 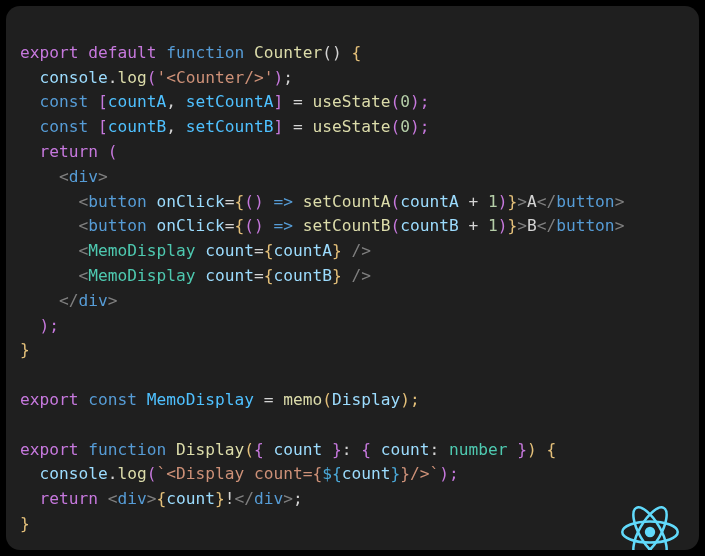 I want to click on code-line-17: export function Display({ count }: { cou…, so click(x=288, y=450).